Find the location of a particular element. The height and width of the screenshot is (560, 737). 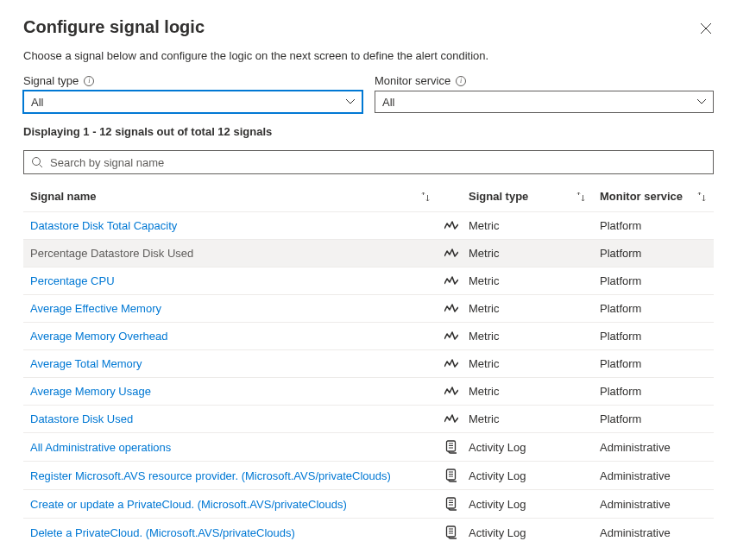

column-header-monitor-label: Monitor service is located at coordinates (641, 197).